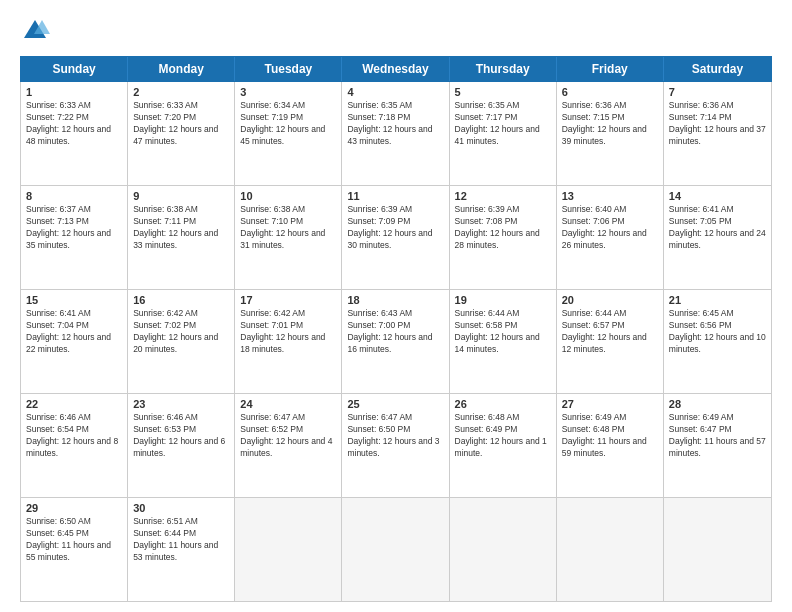  Describe the element at coordinates (504, 69) in the screenshot. I see `header-day-thursday: Thursday` at that location.